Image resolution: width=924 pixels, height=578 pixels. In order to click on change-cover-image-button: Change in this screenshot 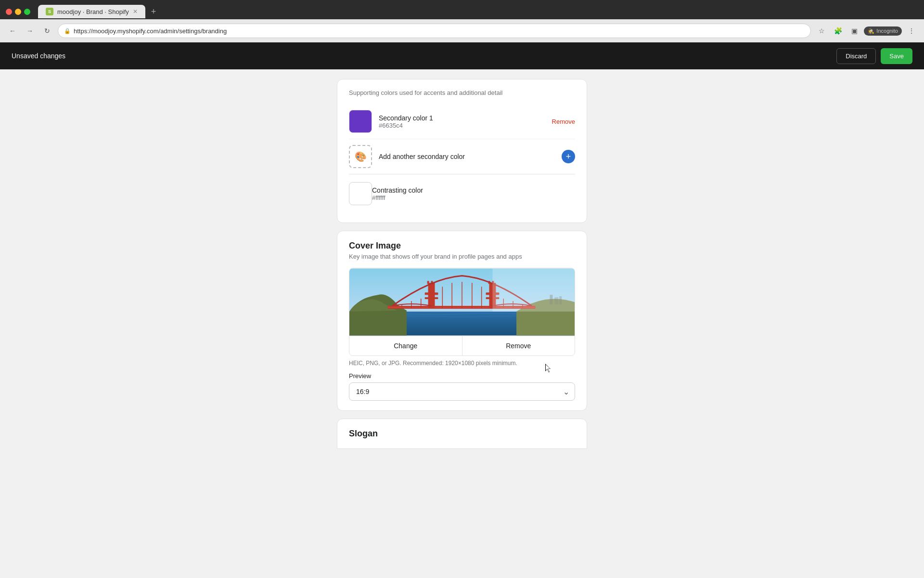, I will do `click(406, 346)`.